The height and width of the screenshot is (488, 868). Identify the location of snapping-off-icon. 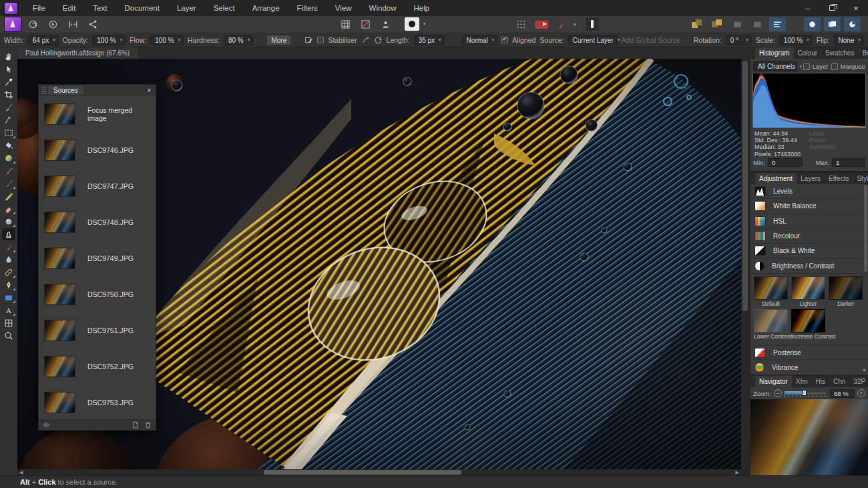
(366, 24).